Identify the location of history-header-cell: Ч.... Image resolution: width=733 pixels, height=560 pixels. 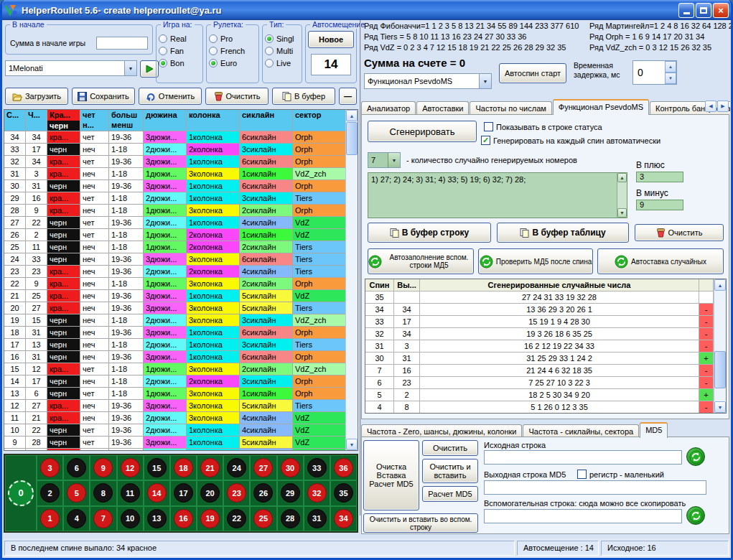
(37, 121).